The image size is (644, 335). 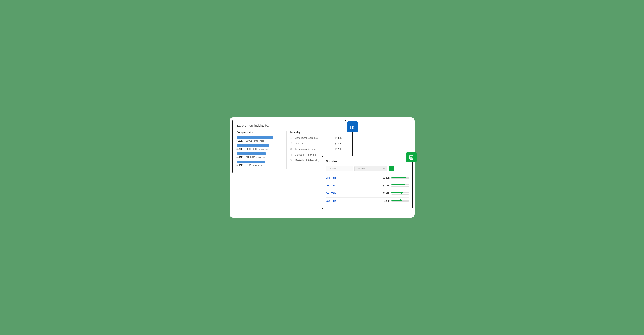 I want to click on industry-name: Internet, so click(x=314, y=144).